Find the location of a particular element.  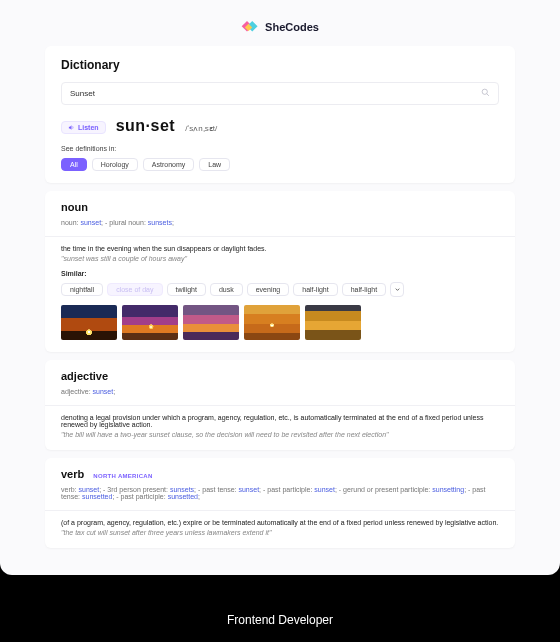

example-verb: "the tax cut will sunset after three yea… is located at coordinates (280, 532).